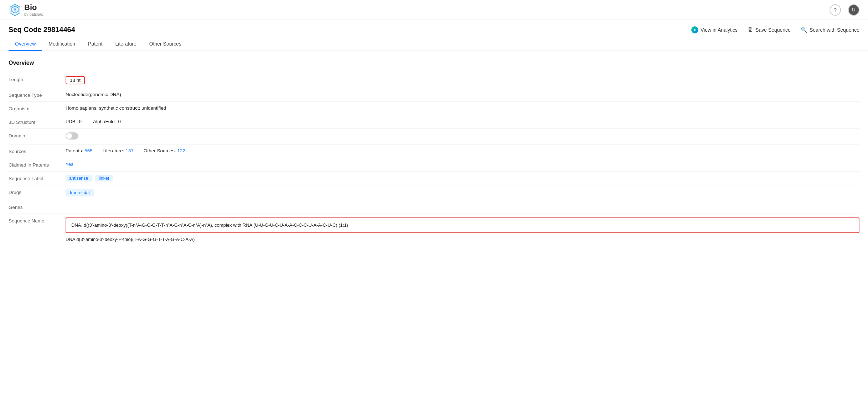 The image size is (868, 410). What do you see at coordinates (25, 44) in the screenshot?
I see `tab-overview: Overview` at bounding box center [25, 44].